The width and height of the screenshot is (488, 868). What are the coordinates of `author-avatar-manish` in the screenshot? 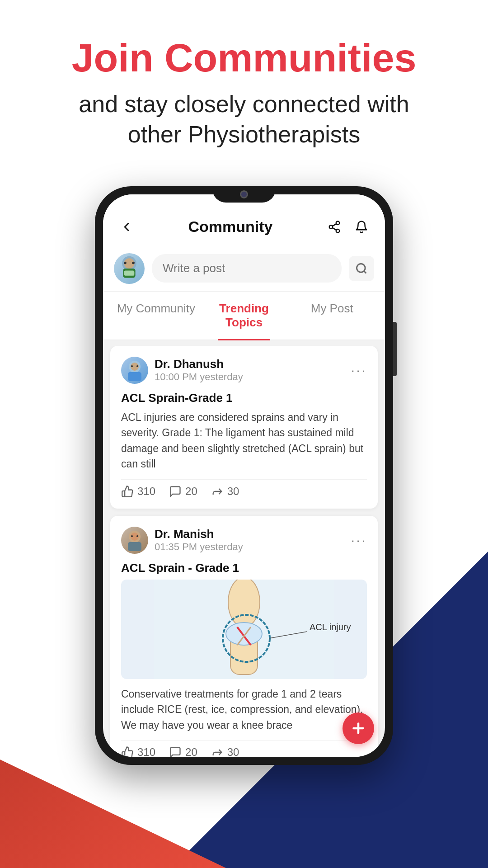 It's located at (135, 540).